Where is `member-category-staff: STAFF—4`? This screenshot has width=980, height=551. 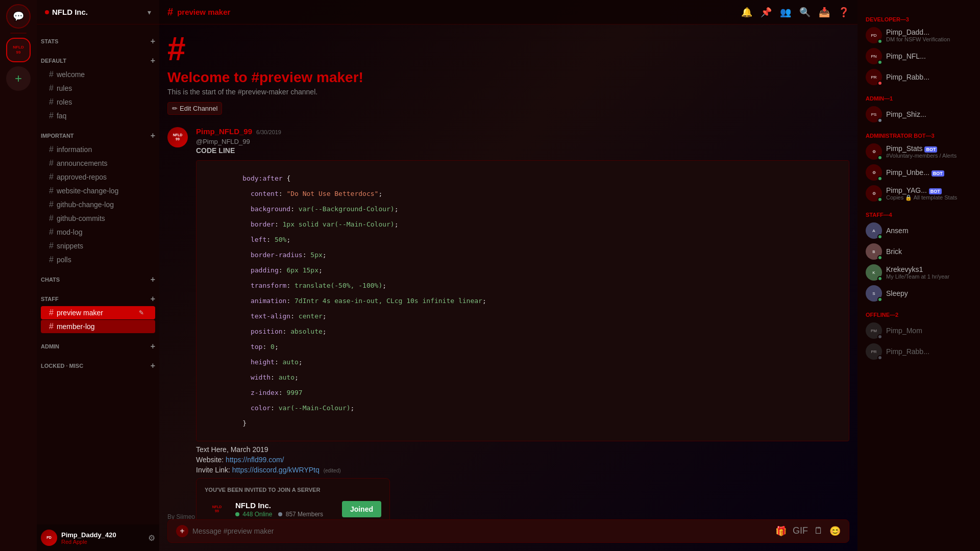 member-category-staff: STAFF—4 is located at coordinates (919, 214).